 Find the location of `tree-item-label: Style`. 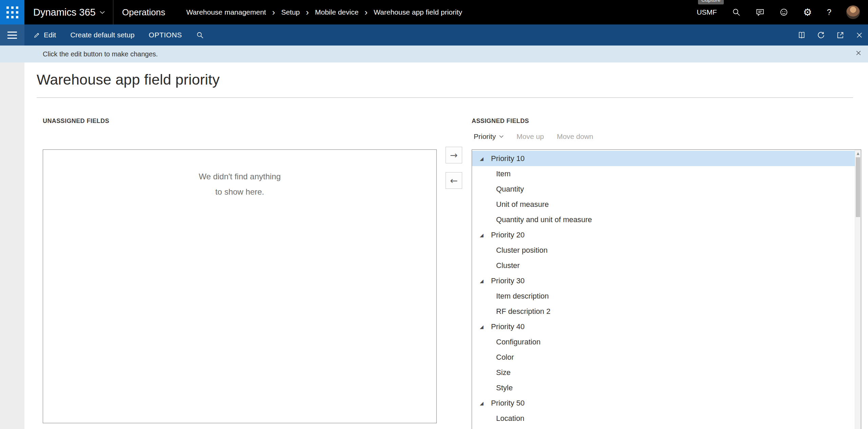

tree-item-label: Style is located at coordinates (504, 388).